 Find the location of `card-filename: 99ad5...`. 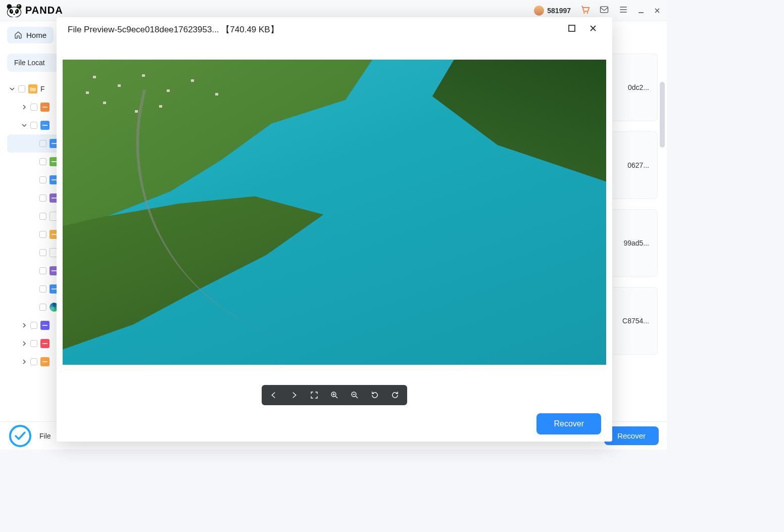

card-filename: 99ad5... is located at coordinates (636, 243).